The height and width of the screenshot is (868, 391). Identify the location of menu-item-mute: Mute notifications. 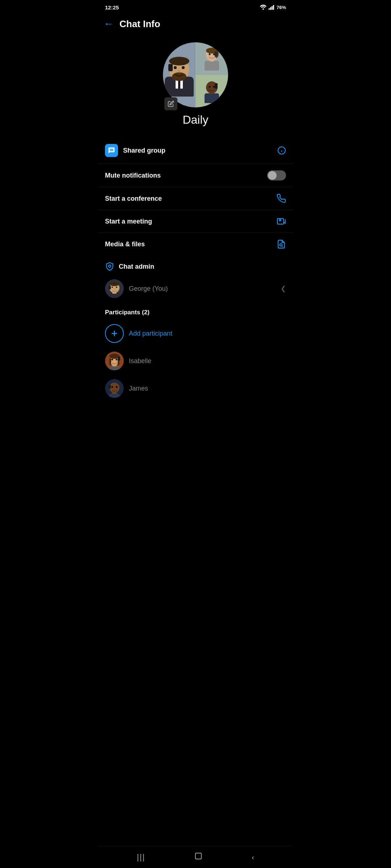
(196, 176).